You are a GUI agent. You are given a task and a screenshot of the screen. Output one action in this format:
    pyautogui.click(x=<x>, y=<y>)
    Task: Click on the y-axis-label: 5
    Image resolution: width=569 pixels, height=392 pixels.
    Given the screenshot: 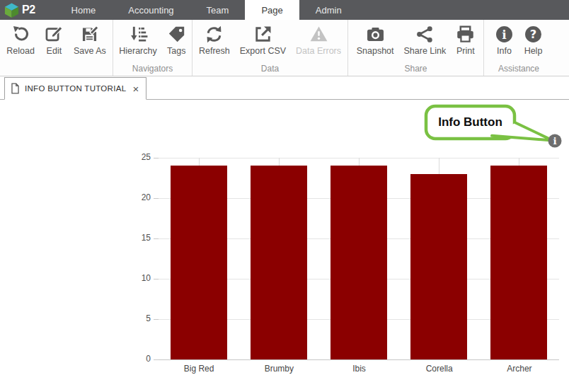 What is the action you would take?
    pyautogui.click(x=139, y=318)
    